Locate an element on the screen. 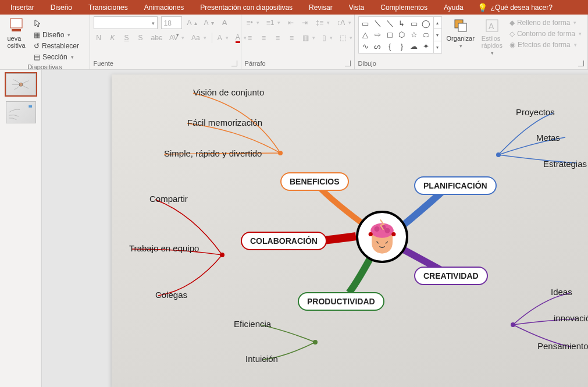 This screenshot has height=387, width=588. leaf-estrategias: Estrategias is located at coordinates (565, 164).